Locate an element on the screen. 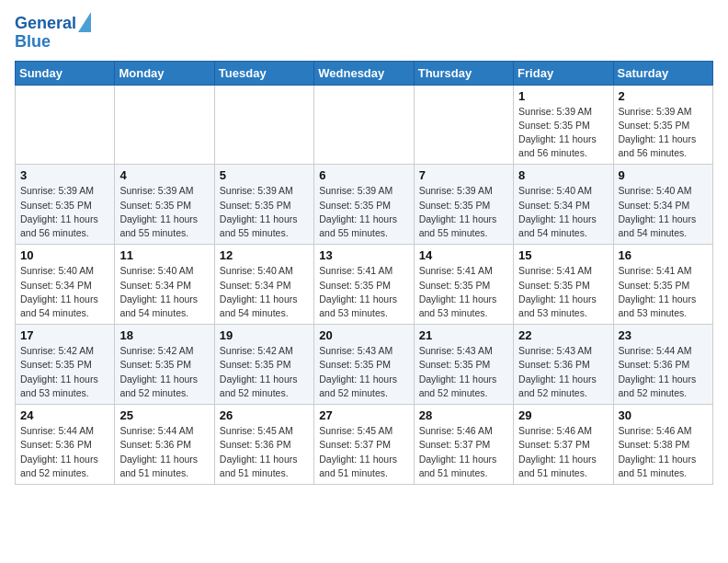 The height and width of the screenshot is (563, 728). day-number: 17 is located at coordinates (64, 335).